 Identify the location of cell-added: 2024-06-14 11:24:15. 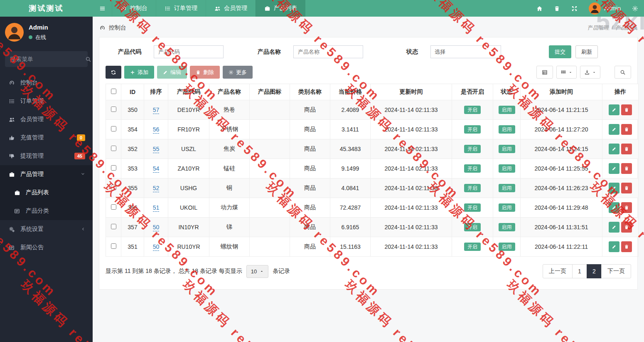
(562, 149).